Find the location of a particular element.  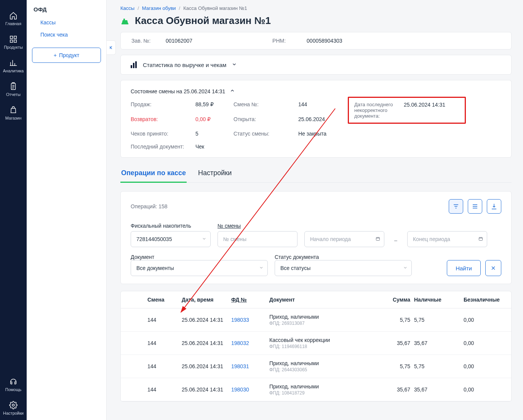

calendar-icon is located at coordinates (378, 239).